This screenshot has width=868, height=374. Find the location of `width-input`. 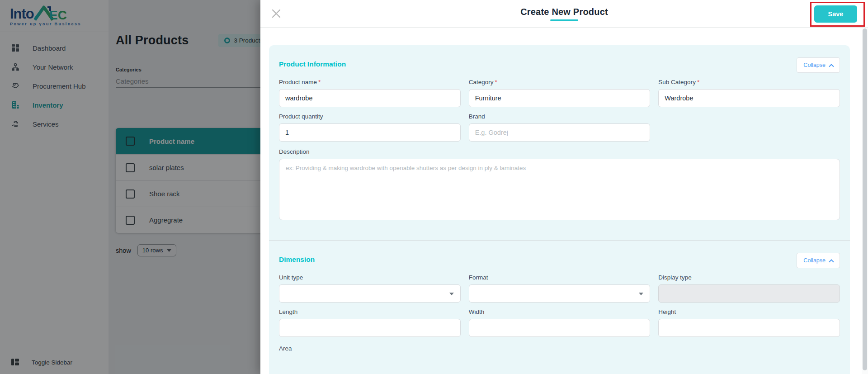

width-input is located at coordinates (560, 328).